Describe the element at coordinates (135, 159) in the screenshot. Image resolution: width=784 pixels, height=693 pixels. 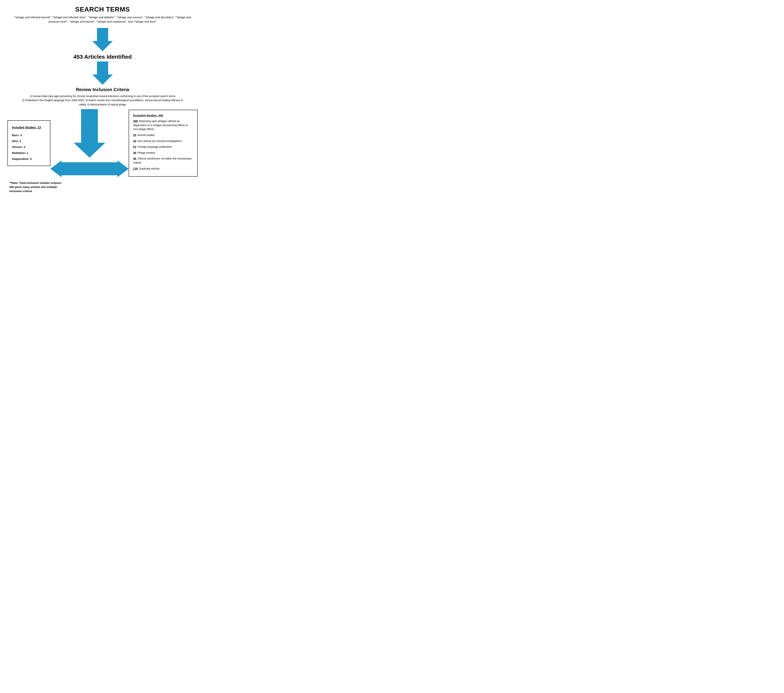
I see `excluded-num-36b: 36` at that location.